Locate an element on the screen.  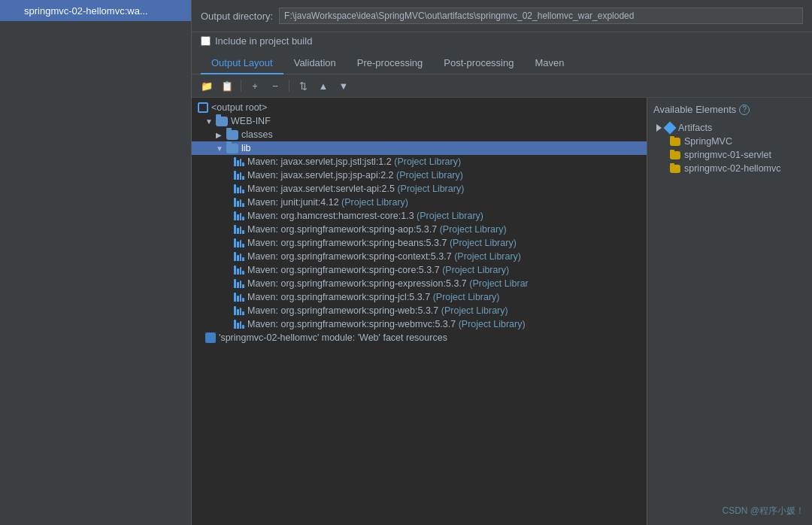
web-facet-icon is located at coordinates (211, 338).